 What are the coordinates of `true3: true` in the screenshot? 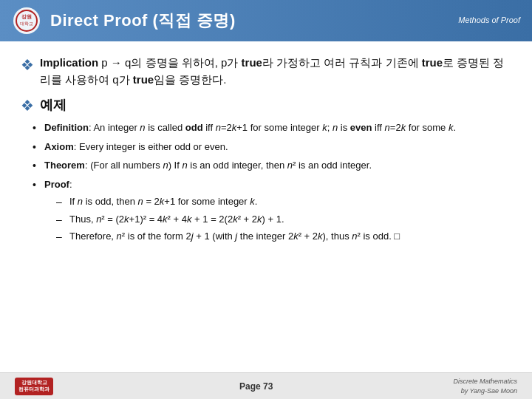 It's located at (143, 80).